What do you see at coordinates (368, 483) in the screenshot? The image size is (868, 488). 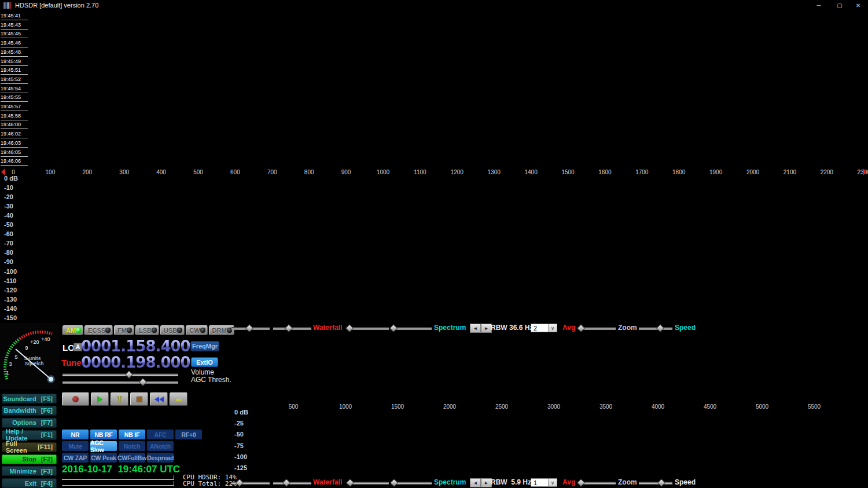 I see `lower-spectrum-min-slider` at bounding box center [368, 483].